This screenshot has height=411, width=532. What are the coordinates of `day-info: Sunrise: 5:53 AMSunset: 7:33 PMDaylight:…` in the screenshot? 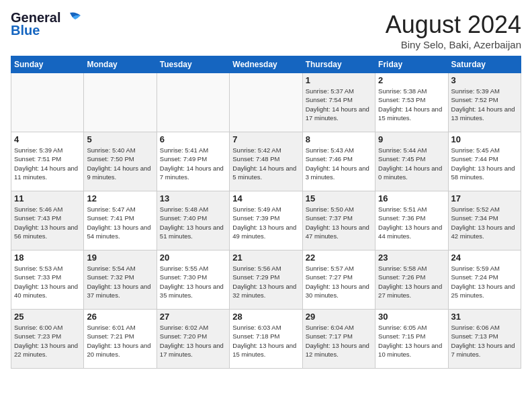 It's located at (47, 282).